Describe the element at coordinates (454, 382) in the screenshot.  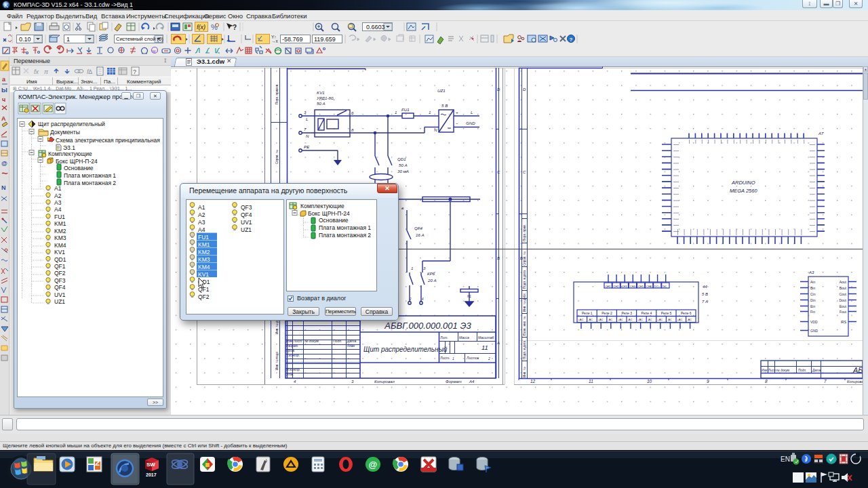
I see `svg-text: Формат` at that location.